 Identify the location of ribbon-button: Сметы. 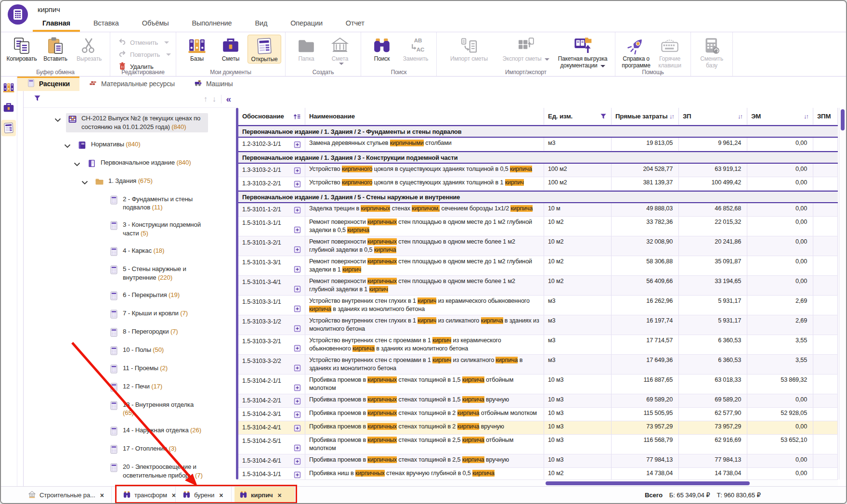
(231, 49).